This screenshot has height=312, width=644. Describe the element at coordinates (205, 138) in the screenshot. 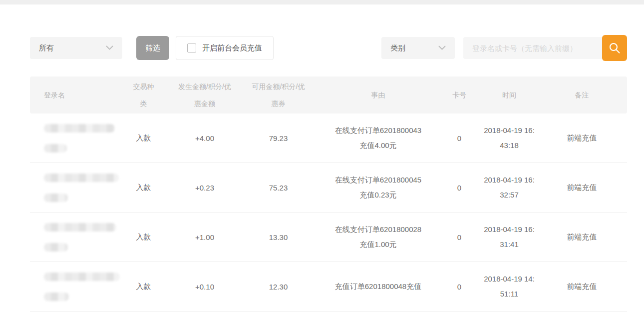

I see `amount-cell: +4.00` at that location.